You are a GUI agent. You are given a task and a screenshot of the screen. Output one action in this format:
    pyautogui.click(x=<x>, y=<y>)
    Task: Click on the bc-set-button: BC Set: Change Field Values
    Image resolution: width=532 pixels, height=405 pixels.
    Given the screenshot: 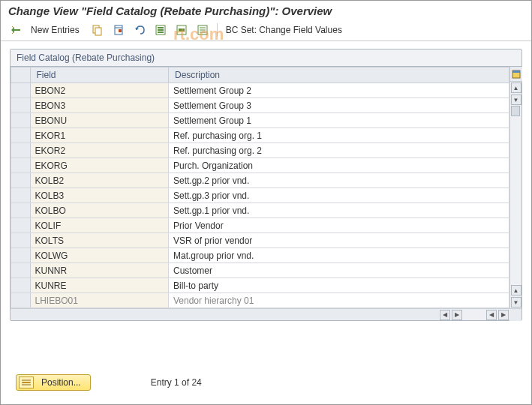 What is the action you would take?
    pyautogui.click(x=285, y=30)
    